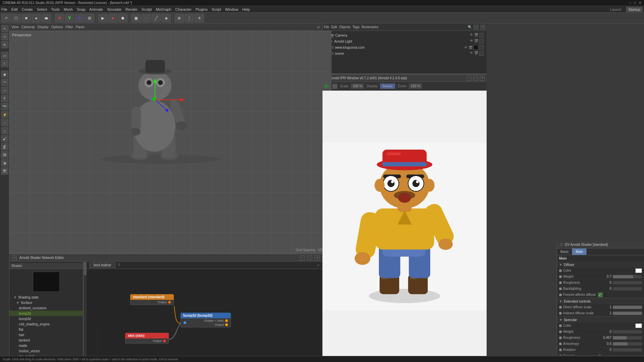  What do you see at coordinates (415, 86) in the screenshot?
I see `ipr-zoom-value: 100 %` at bounding box center [415, 86].